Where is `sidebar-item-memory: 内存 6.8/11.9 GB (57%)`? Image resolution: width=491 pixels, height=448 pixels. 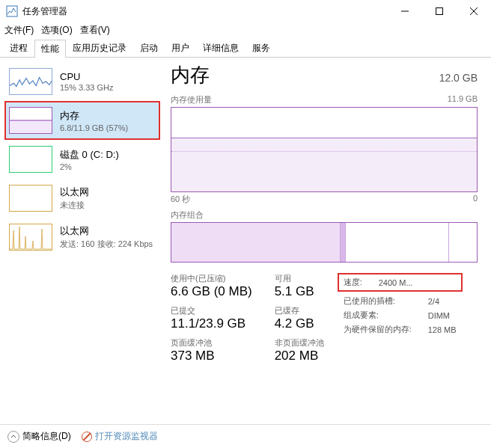
sidebar-item-memory: 内存 6.8/11.9 GB (57%) is located at coordinates (82, 120).